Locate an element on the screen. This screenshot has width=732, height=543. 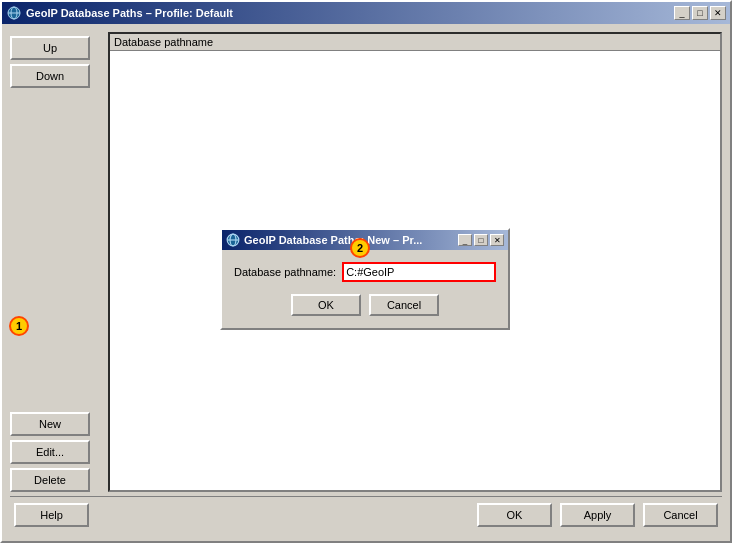
bottom-right: OK Apply Cancel is located at coordinates (598, 515).